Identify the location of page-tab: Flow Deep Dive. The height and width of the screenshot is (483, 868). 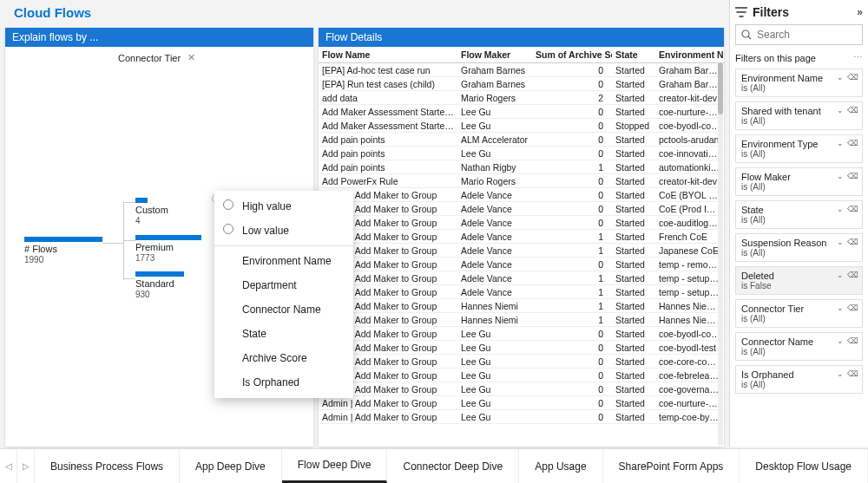
(335, 467).